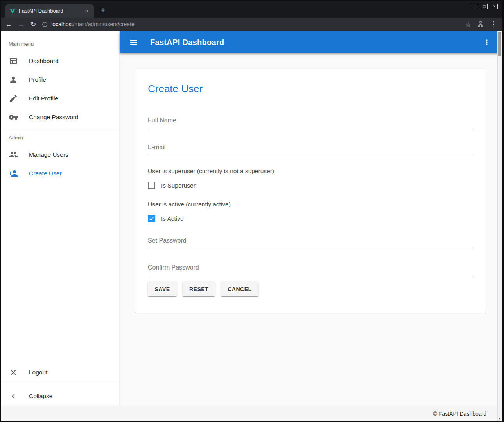  I want to click on sidebar-section-label: Main menu, so click(60, 41).